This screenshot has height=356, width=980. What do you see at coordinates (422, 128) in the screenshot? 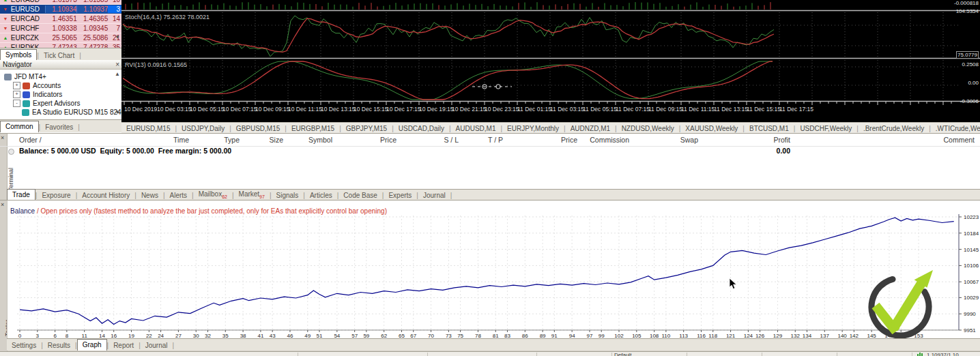
I see `chart-tab-usdcad-daily: USDCAD,Daily` at bounding box center [422, 128].